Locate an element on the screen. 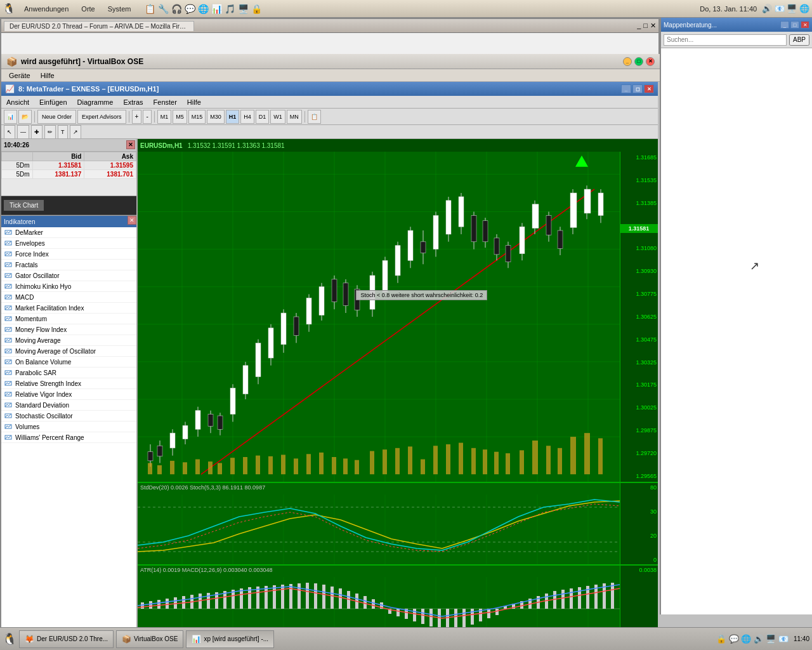 Image resolution: width=812 pixels, height=650 pixels. mt-close: ✕ is located at coordinates (649, 89).